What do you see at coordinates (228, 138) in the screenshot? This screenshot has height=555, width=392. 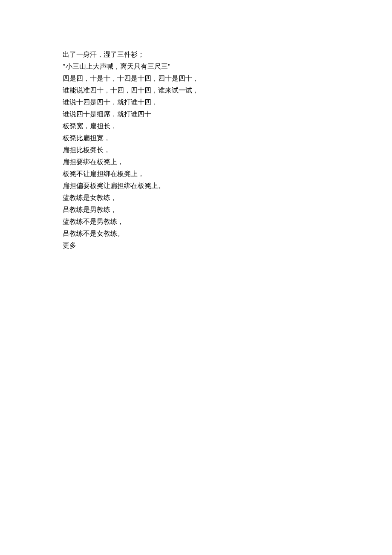 I see `text-line: 板凳比扁担宽，` at bounding box center [228, 138].